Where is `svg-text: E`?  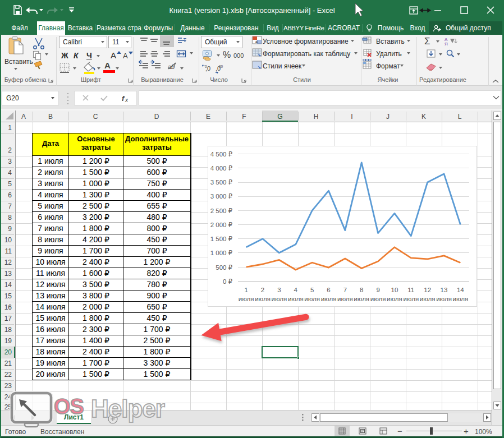 svg-text: E is located at coordinates (208, 117).